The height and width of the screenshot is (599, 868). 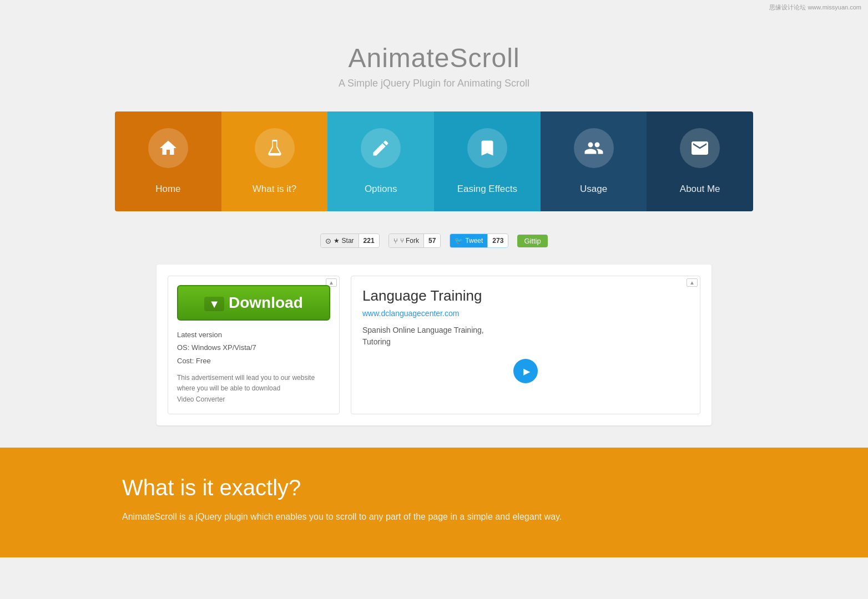 What do you see at coordinates (487, 189) in the screenshot?
I see `nav-easing-label: Easing Effects` at bounding box center [487, 189].